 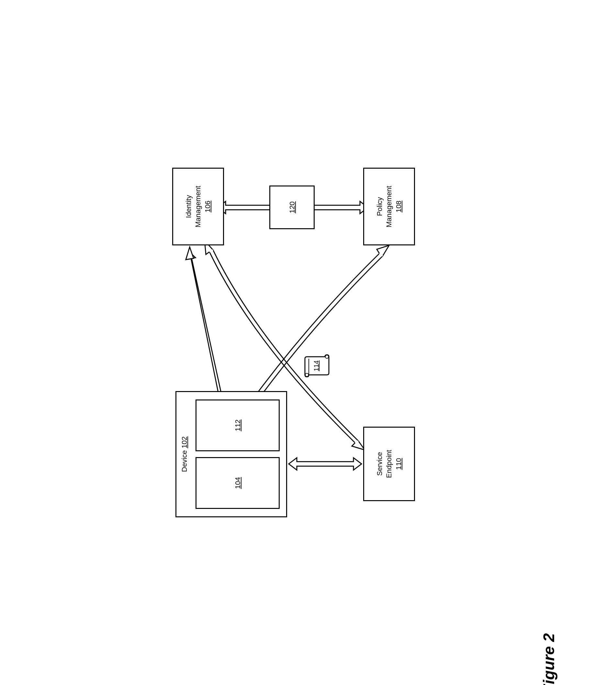 What do you see at coordinates (238, 483) in the screenshot?
I see `inner-104-ref: 104` at bounding box center [238, 483].